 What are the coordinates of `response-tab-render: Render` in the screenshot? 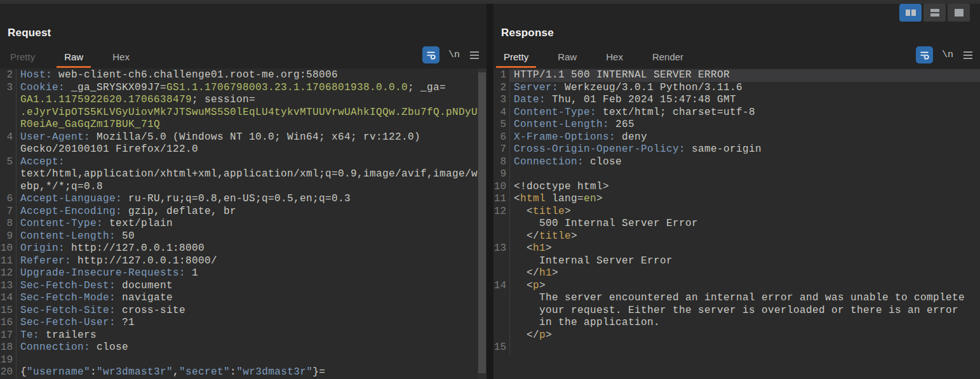 It's located at (668, 57).